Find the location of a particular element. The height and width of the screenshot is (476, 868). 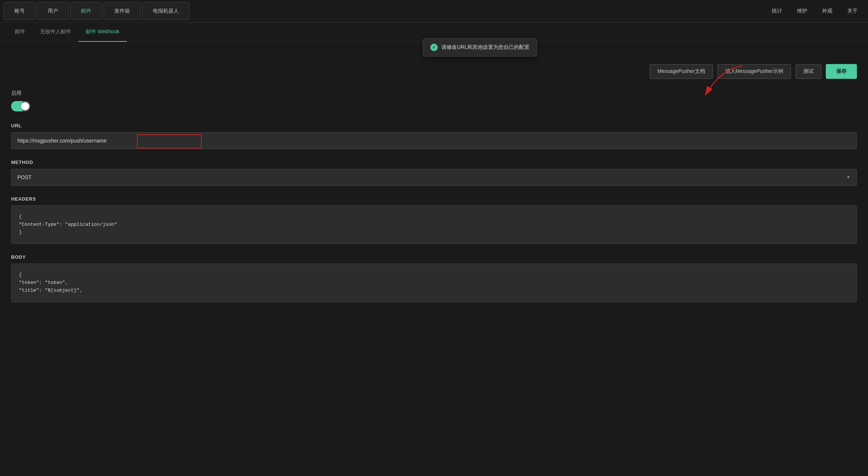

body-section: BODY { "token": "token", "title": "${sub… is located at coordinates (434, 278).